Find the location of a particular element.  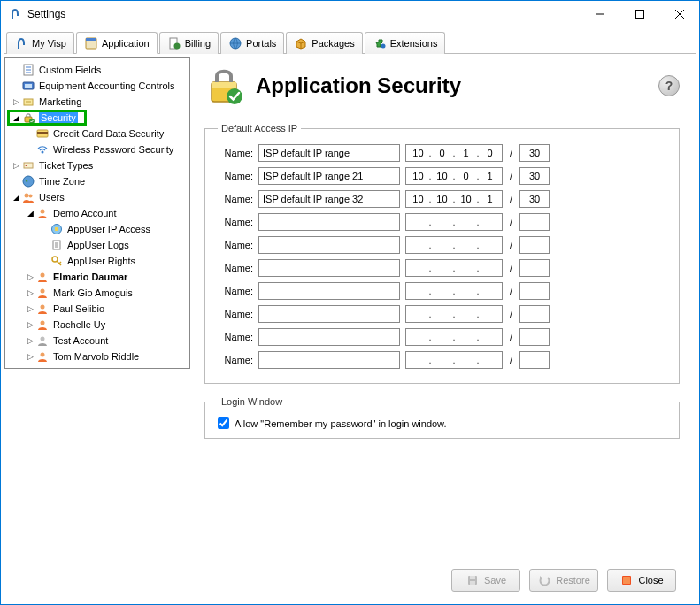

tree-item-user: ▷ Elmario Daumar is located at coordinates (97, 277).